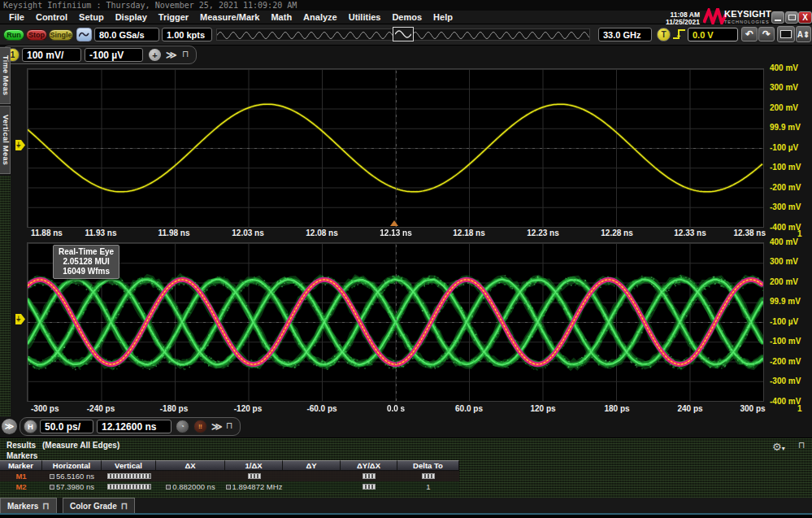 This screenshot has width=812, height=518. Describe the element at coordinates (713, 34) in the screenshot. I see `trigger-level-field: 0.0 V` at that location.